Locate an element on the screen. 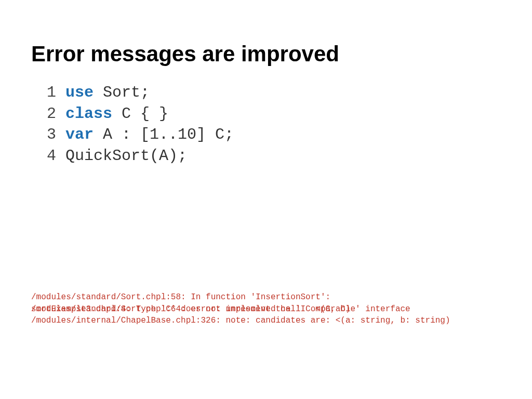 This screenshot has height=399, width=532. code-text: A : [1..10] C; is located at coordinates (164, 135).